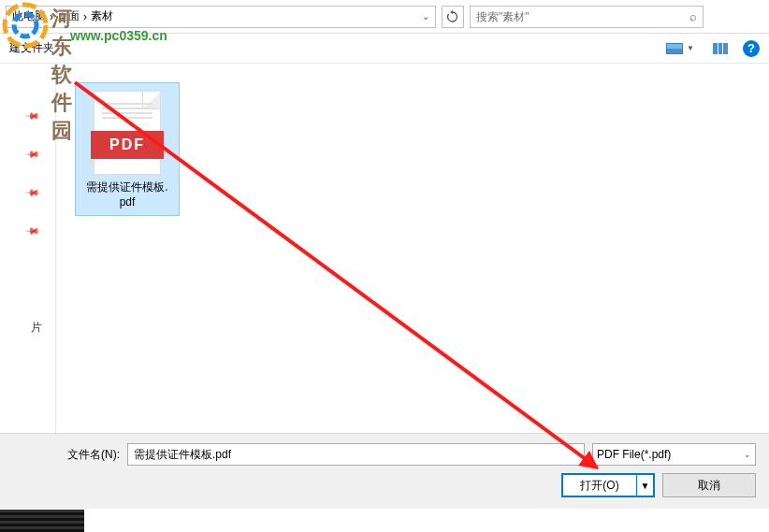 This screenshot has width=769, height=532. What do you see at coordinates (453, 17) in the screenshot?
I see `refresh-icon` at bounding box center [453, 17].